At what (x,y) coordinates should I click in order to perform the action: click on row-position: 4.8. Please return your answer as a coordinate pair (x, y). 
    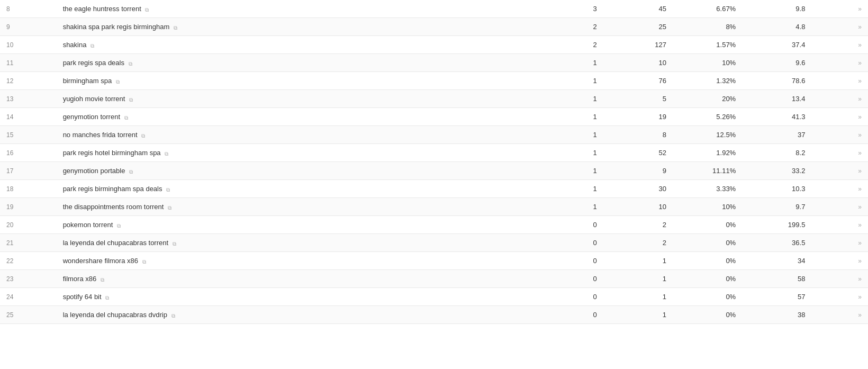
    Looking at the image, I should click on (777, 27).